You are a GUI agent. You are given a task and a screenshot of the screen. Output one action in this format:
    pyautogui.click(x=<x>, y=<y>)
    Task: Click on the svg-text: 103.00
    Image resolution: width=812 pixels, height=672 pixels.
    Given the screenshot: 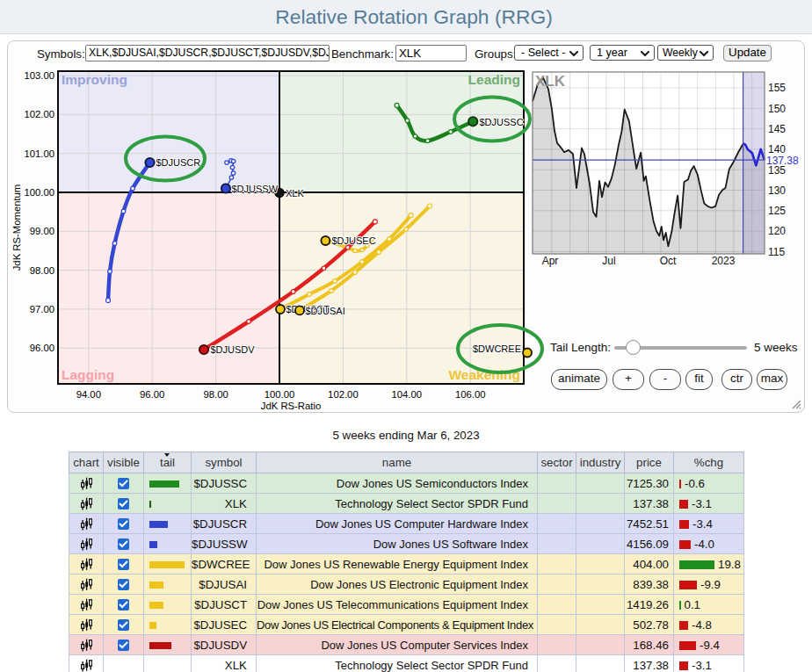 What is the action you would take?
    pyautogui.click(x=39, y=76)
    